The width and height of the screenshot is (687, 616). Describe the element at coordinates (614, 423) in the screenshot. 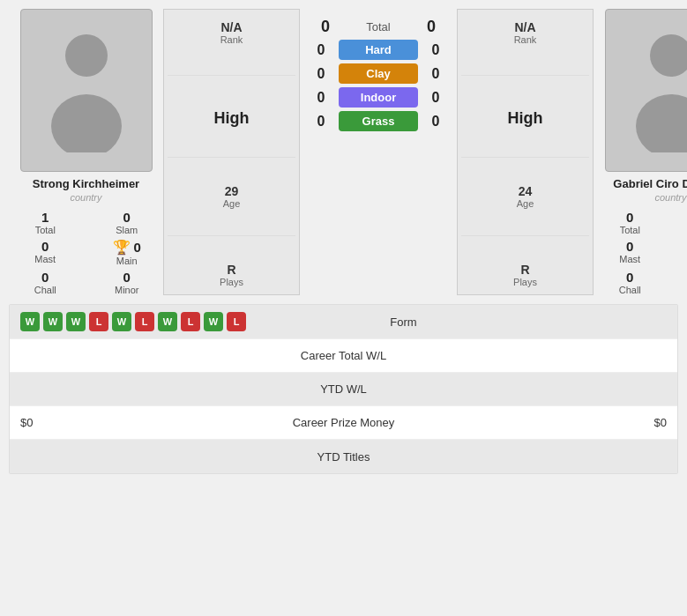

I see `right-prize: $0` at that location.